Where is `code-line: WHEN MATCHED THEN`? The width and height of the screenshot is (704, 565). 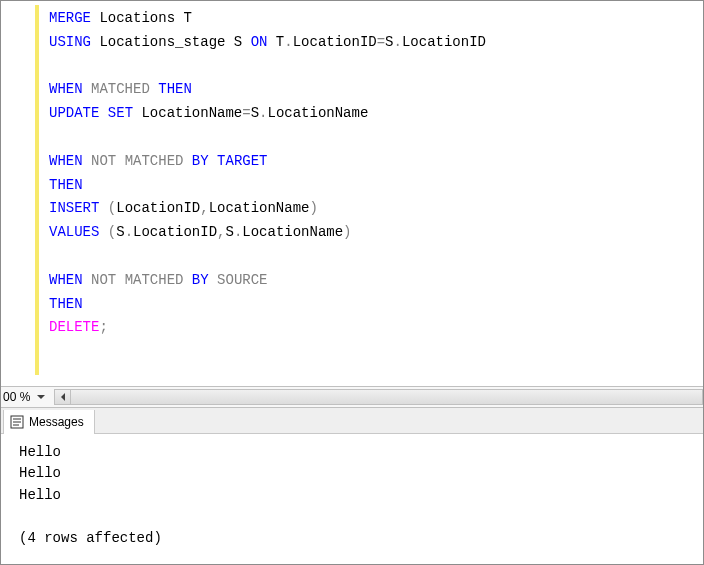 code-line: WHEN MATCHED THEN is located at coordinates (371, 90).